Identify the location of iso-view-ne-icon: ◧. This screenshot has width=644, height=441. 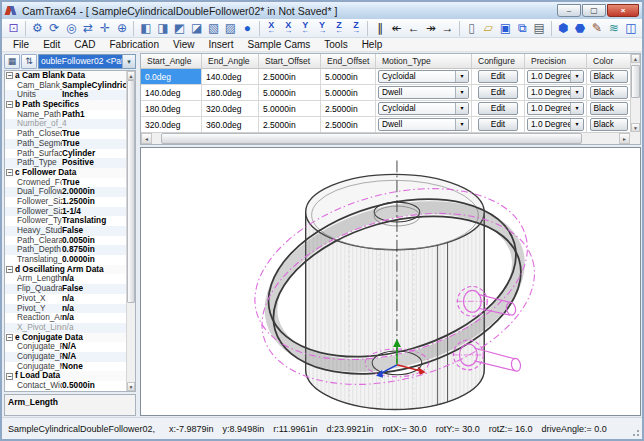
(146, 28).